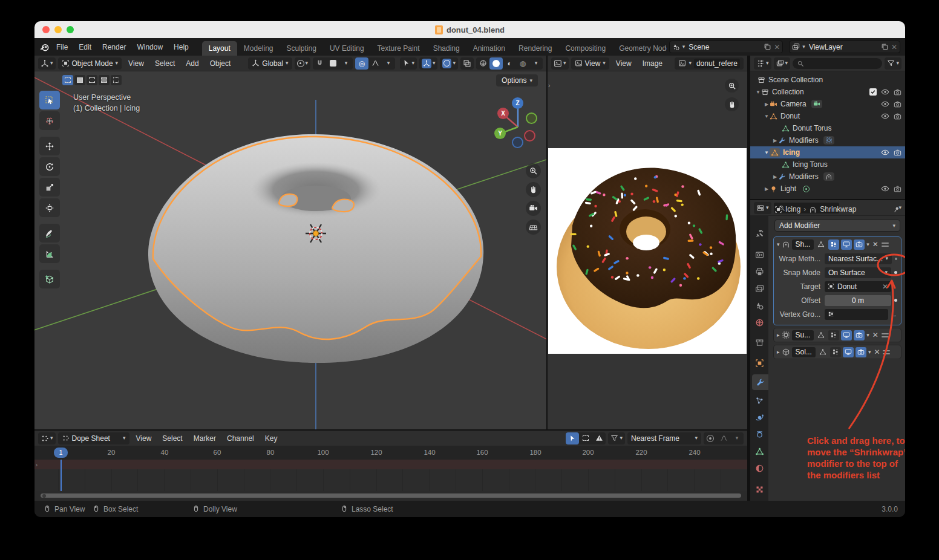 Image resolution: width=939 pixels, height=560 pixels. What do you see at coordinates (45, 47) in the screenshot?
I see `blender-logo-icon` at bounding box center [45, 47].